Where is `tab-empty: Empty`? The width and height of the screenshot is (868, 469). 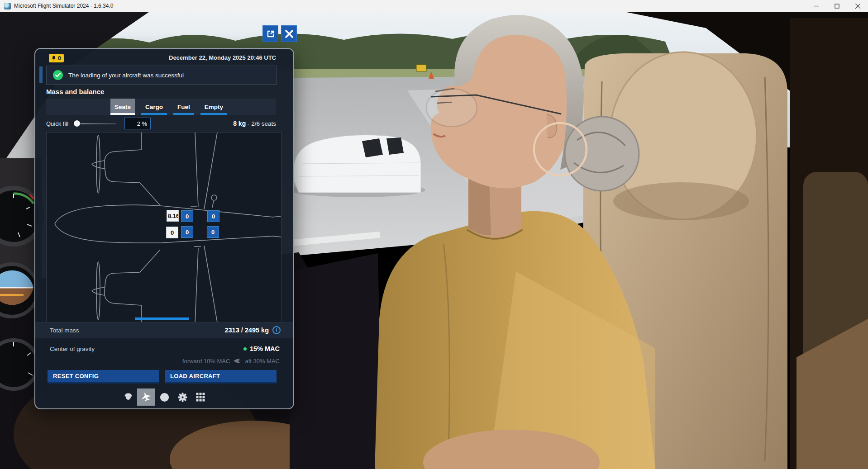
tab-empty: Empty is located at coordinates (214, 107).